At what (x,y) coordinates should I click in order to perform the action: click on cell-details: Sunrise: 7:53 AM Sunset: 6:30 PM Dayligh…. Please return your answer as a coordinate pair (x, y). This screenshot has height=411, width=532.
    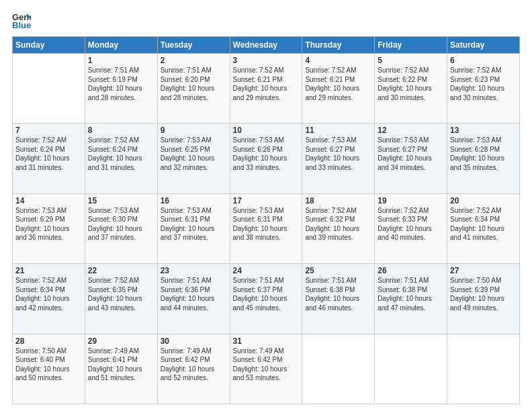
    Looking at the image, I should click on (121, 224).